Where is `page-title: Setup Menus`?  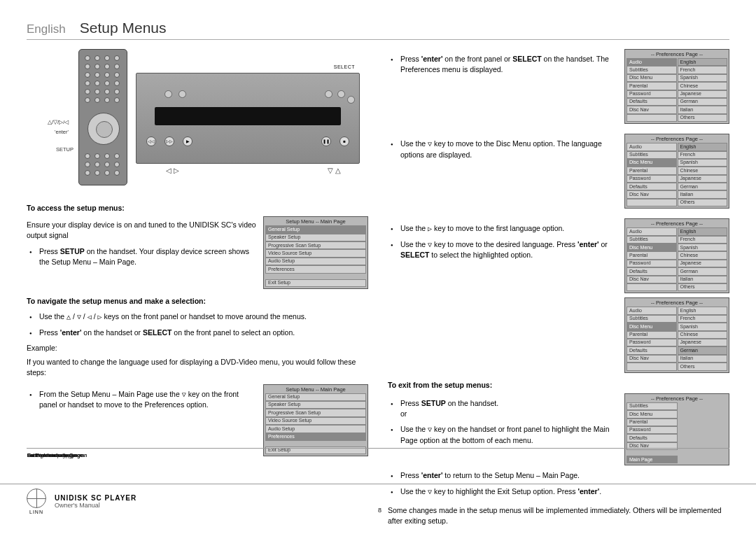 page-title: Setup Menus is located at coordinates (123, 28).